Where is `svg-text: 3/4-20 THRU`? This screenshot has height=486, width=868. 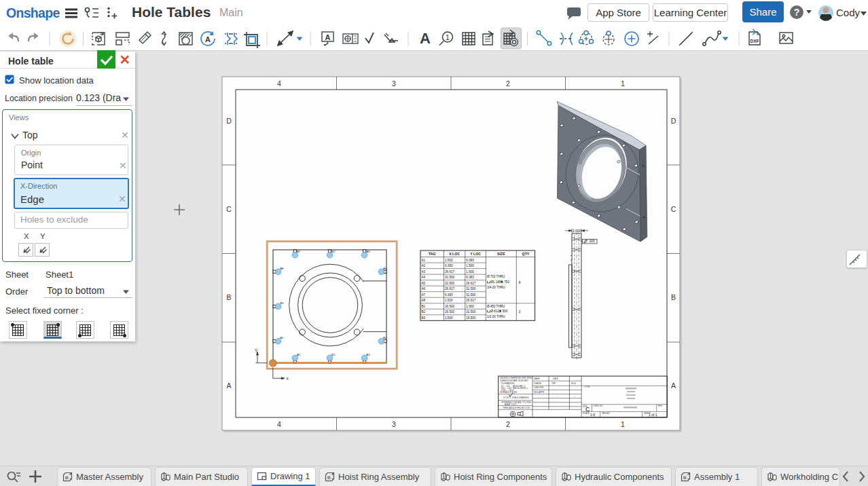
svg-text: 3/4-20 THRU is located at coordinates (496, 288).